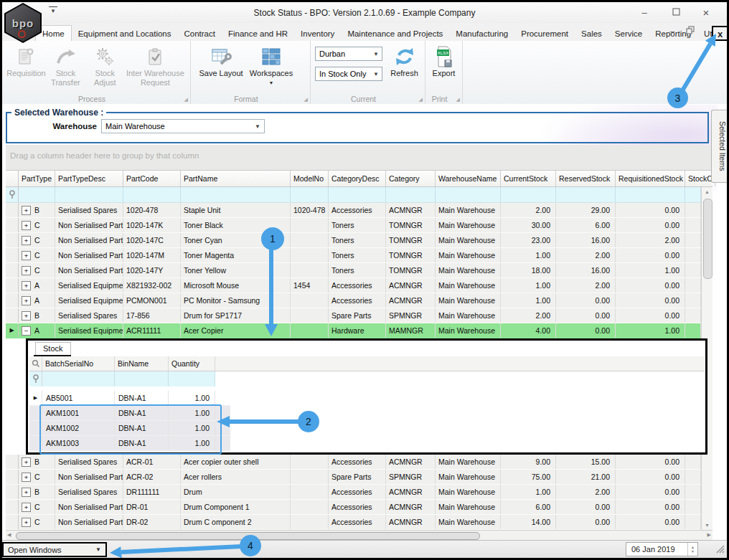 Image resolution: width=729 pixels, height=560 pixels. Describe the element at coordinates (528, 179) in the screenshot. I see `column-header: CurrentStock` at that location.